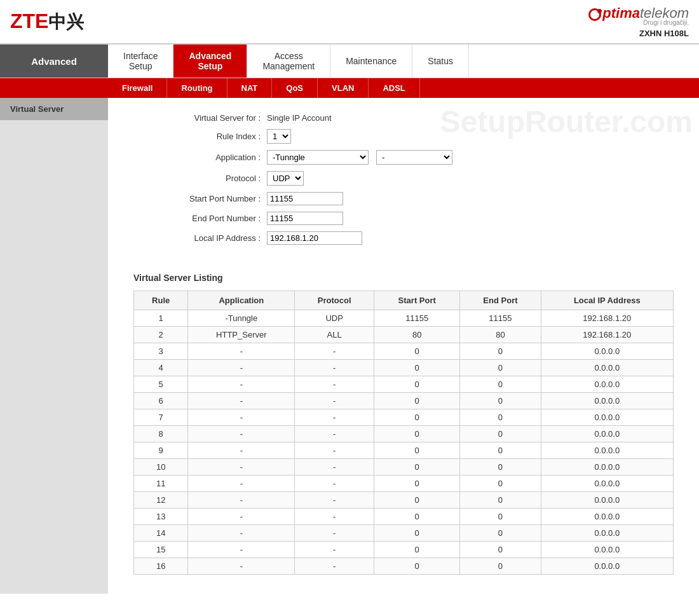 The image size is (699, 616). What do you see at coordinates (404, 318) in the screenshot?
I see `table-row: 1-TunngleUDP1115511155192.168.1.20` at bounding box center [404, 318].